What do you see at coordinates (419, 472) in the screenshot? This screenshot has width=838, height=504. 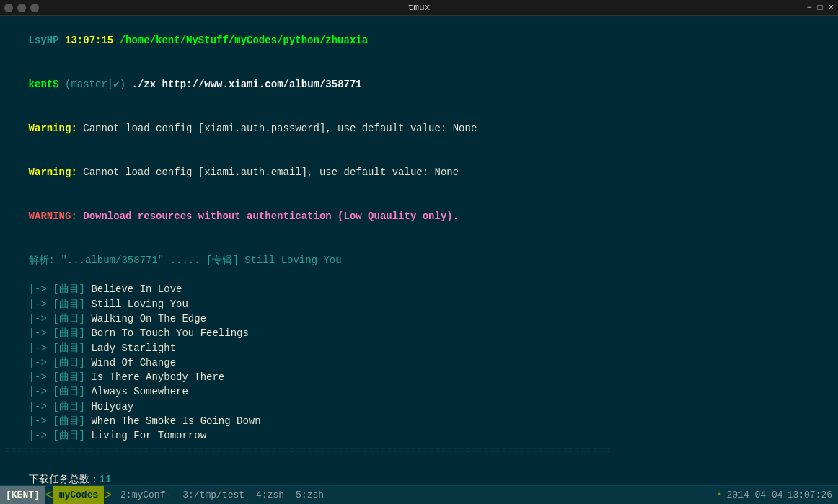 I see `download-count-line: 下载任务总数：11` at bounding box center [419, 472].